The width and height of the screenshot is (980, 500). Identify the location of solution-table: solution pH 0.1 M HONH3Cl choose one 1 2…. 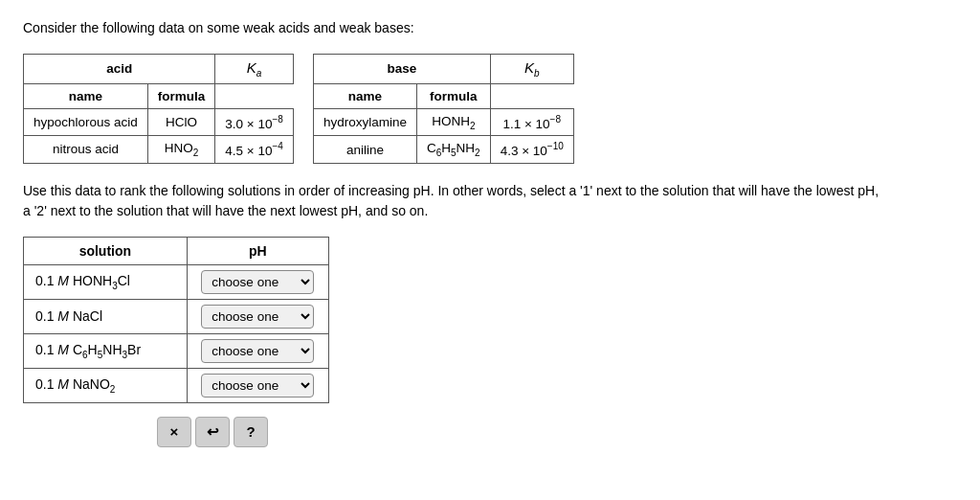
(176, 320).